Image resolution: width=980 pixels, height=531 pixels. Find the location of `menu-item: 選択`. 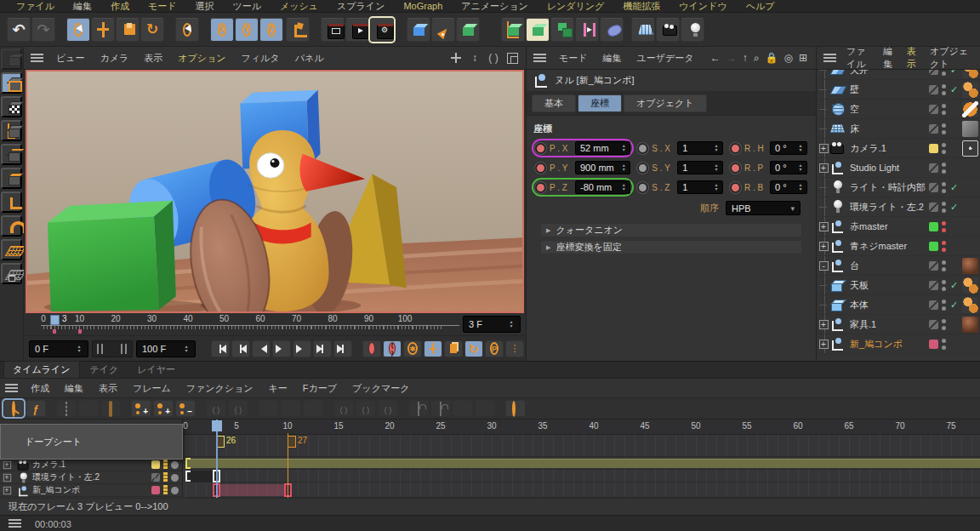

menu-item: 選択 is located at coordinates (205, 6).